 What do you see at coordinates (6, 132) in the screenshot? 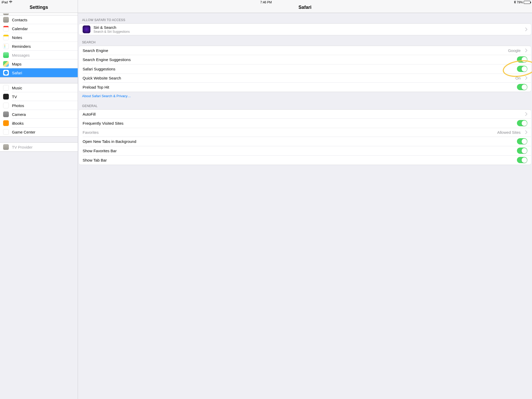
I see `gamecenter-icon` at bounding box center [6, 132].